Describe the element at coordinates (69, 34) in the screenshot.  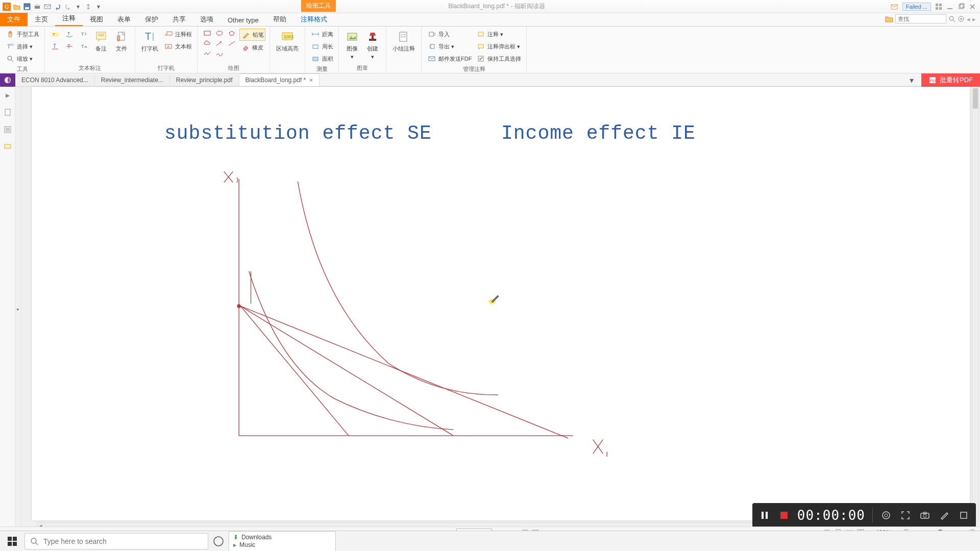
I see `squiggly-btn: T` at that location.